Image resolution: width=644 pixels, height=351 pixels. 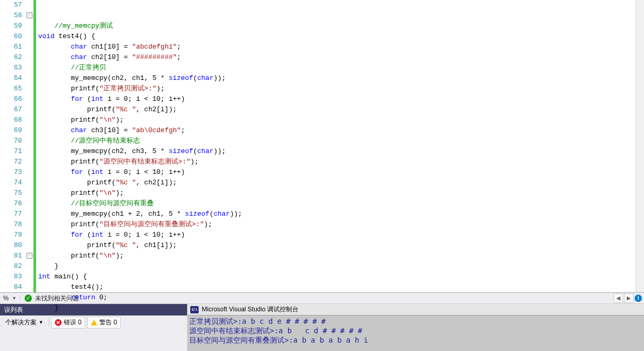 I want to click on code-line: int main() {, so click(x=341, y=277).